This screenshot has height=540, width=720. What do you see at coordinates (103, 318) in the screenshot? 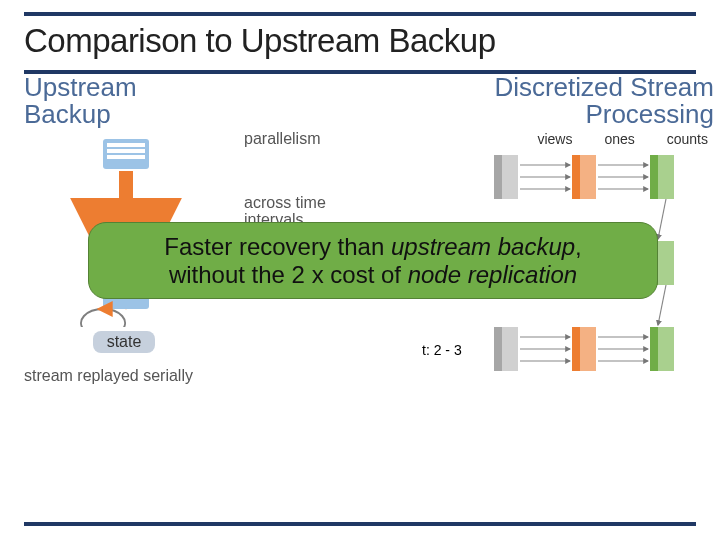
I see `loop-arrow-icon` at bounding box center [103, 318].